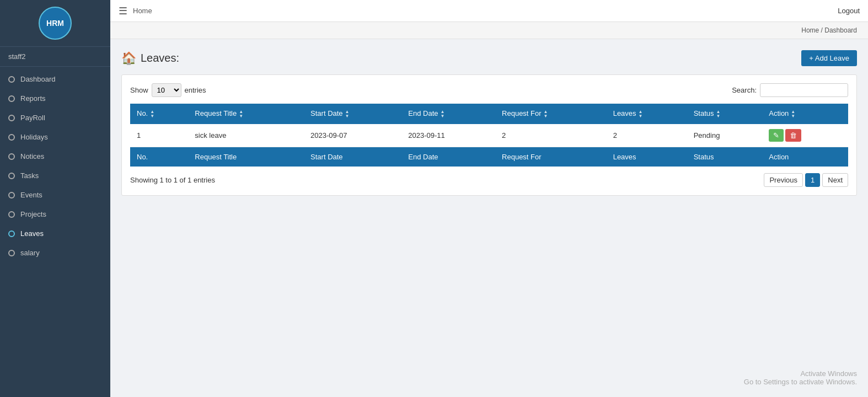  Describe the element at coordinates (448, 157) in the screenshot. I see `foot-col-end-date: End Date` at that location.